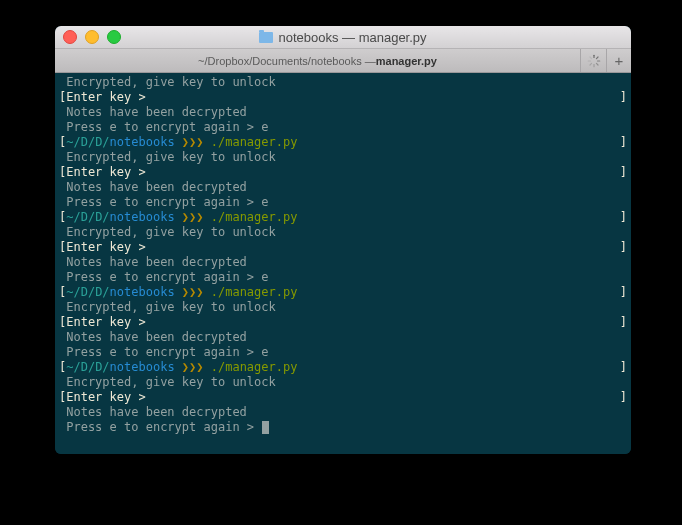 The height and width of the screenshot is (525, 682). I want to click on tab-path: ~/Dropbox/Documents/notebooks —, so click(287, 61).